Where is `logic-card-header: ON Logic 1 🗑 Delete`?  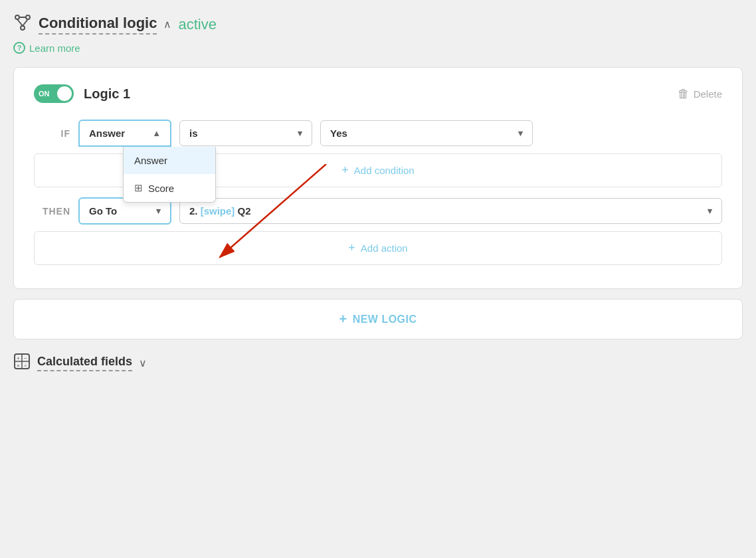
logic-card-header: ON Logic 1 🗑 Delete is located at coordinates (378, 94).